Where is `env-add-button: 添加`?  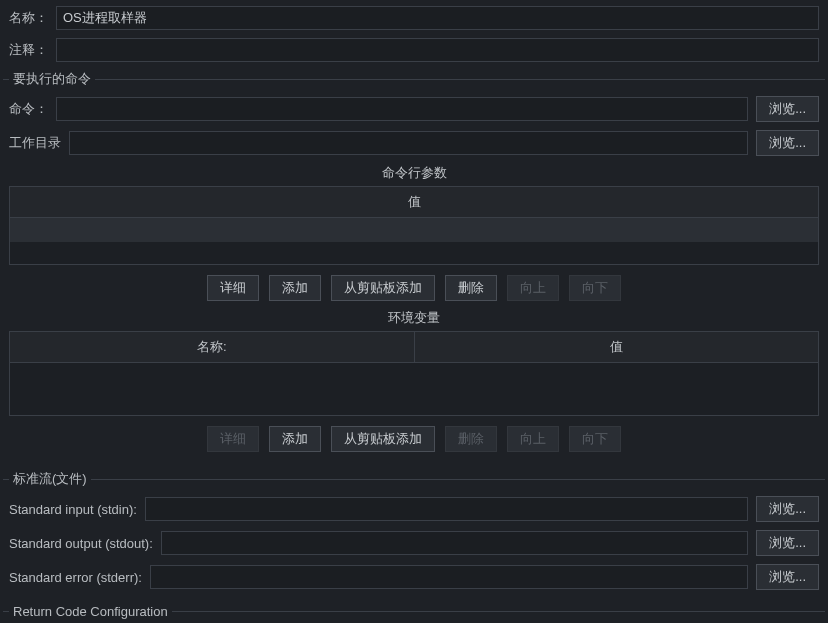 env-add-button: 添加 is located at coordinates (295, 439).